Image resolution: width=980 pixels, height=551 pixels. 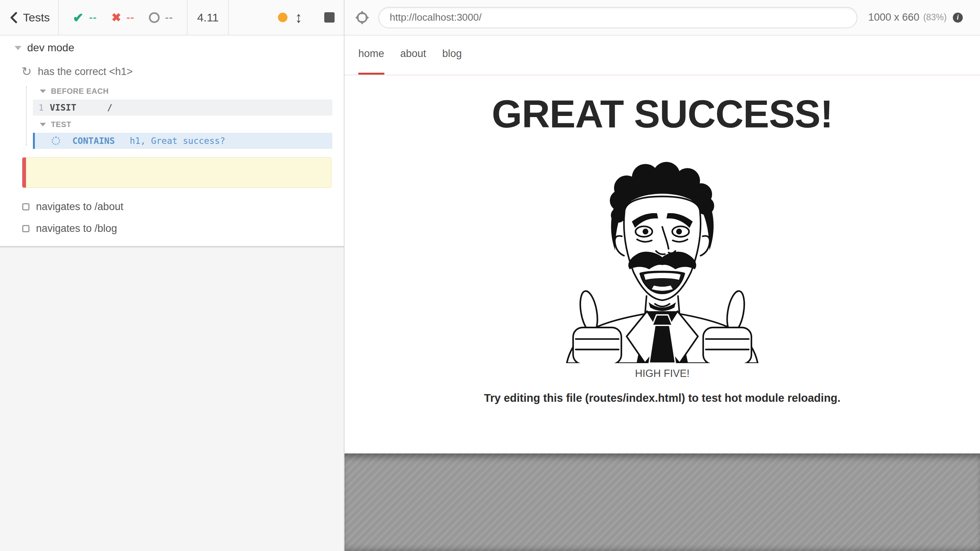 I want to click on command-method: CONTAINS, so click(x=101, y=141).